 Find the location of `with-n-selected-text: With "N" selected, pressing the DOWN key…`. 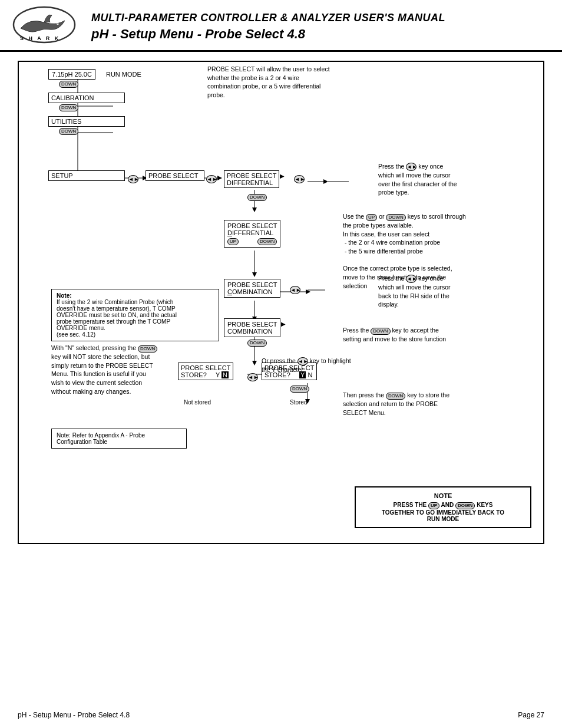

with-n-selected-text: With "N" selected, pressing the DOWN key… is located at coordinates (124, 370).